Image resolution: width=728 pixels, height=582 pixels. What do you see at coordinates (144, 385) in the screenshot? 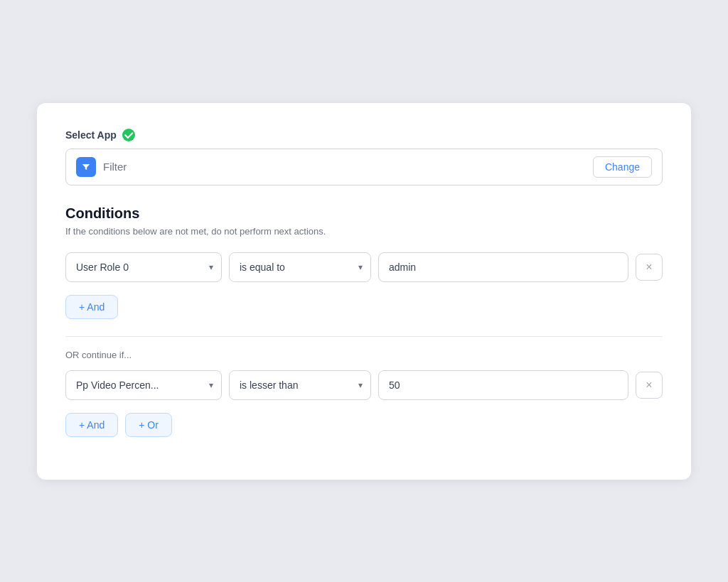
I see `field-dropdown-wrapper-2: Pp Video Percen... ▾` at bounding box center [144, 385].